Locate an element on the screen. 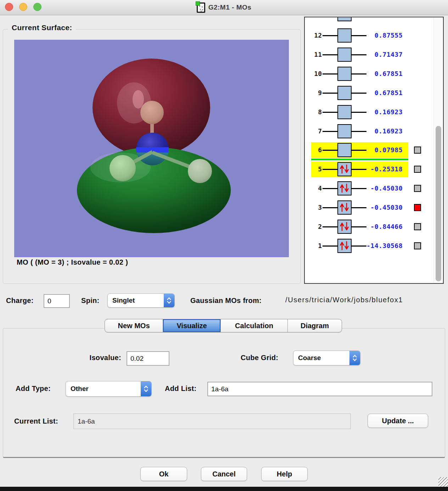  homo-lumo-separator-line is located at coordinates (360, 160).